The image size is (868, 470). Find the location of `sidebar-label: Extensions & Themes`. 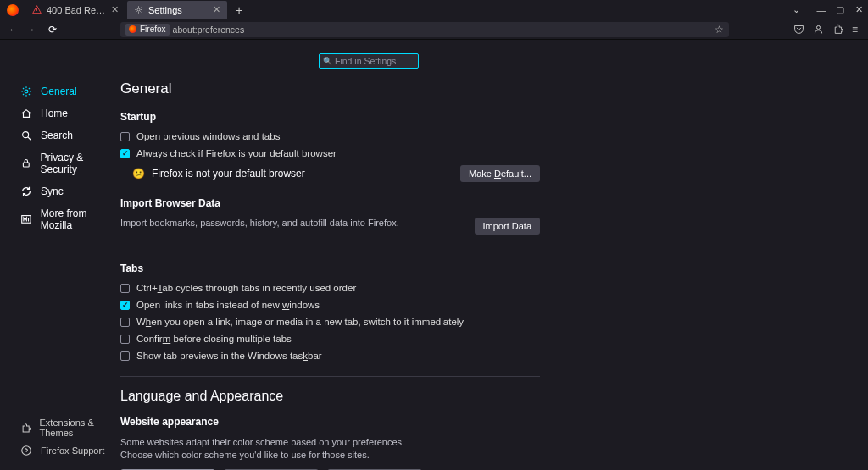

sidebar-label: Extensions & Themes is located at coordinates (80, 428).